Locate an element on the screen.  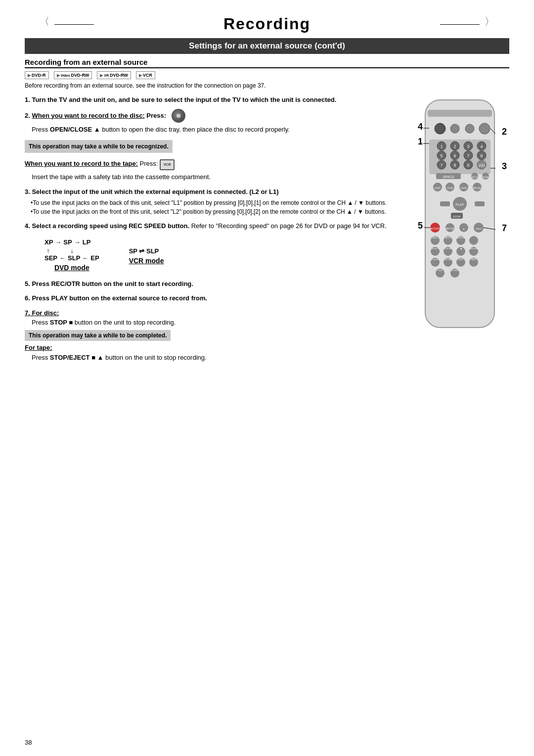
vcr-mode-label: VCR mode is located at coordinates (146, 261).